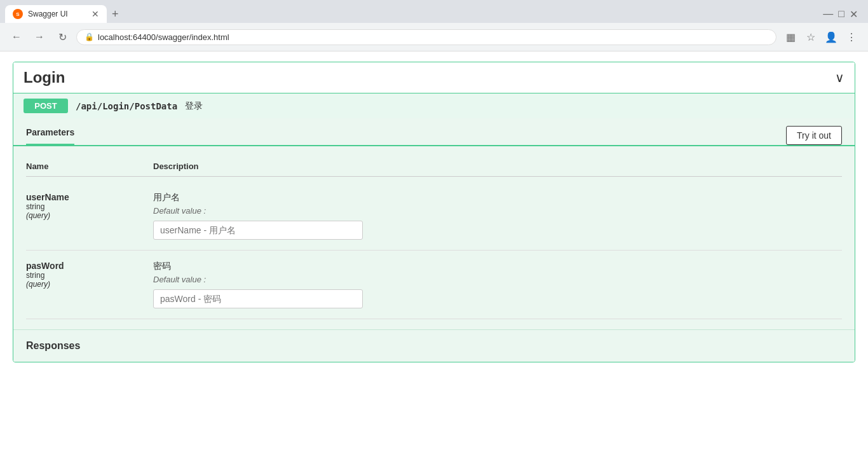 The image size is (868, 461). What do you see at coordinates (840, 78) in the screenshot?
I see `collapse-icon: ∨` at bounding box center [840, 78].